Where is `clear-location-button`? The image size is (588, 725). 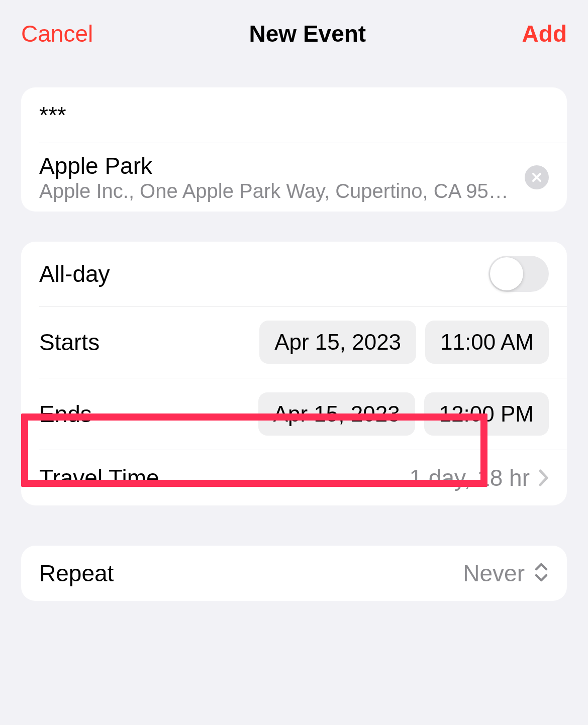 clear-location-button is located at coordinates (537, 177).